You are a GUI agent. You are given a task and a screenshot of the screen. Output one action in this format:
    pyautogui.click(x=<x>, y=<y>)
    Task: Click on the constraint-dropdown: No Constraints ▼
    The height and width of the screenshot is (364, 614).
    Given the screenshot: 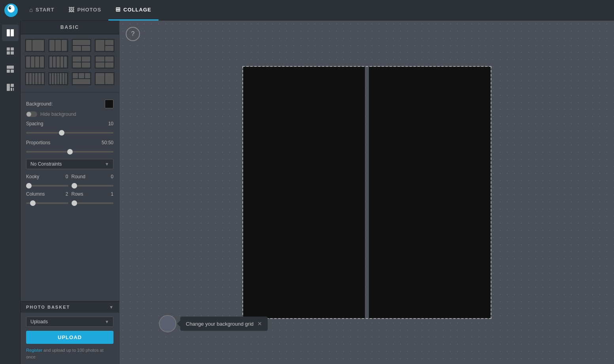 What is the action you would take?
    pyautogui.click(x=70, y=164)
    